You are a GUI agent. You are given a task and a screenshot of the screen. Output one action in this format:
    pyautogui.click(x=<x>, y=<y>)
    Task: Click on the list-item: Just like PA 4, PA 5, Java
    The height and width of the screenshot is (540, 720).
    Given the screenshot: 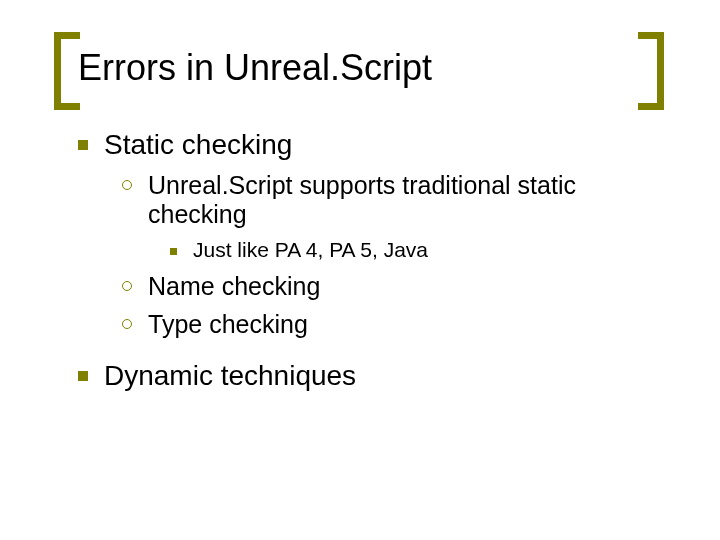 What is the action you would take?
    pyautogui.click(x=415, y=250)
    